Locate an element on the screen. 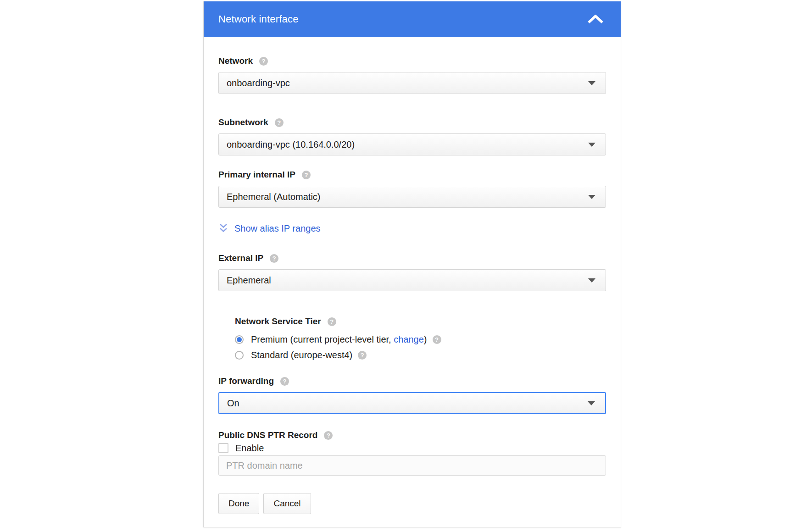 Image resolution: width=801 pixels, height=532 pixels. field-external-ip: External IP ? Ephemeral is located at coordinates (412, 272).